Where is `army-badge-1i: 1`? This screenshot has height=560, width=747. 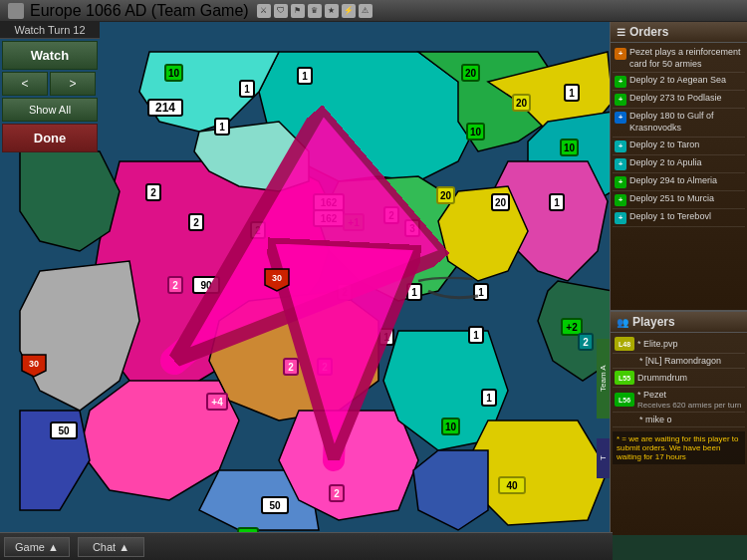
army-badge-1i: 1 is located at coordinates (476, 335).